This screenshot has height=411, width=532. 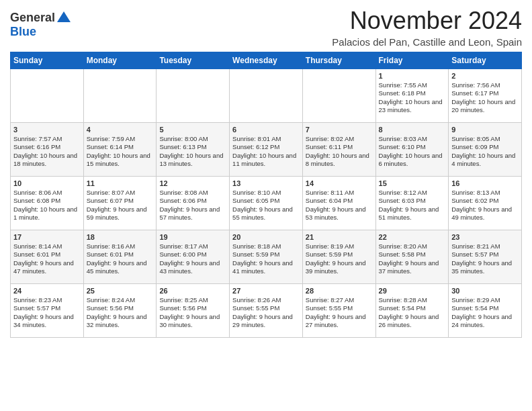 I want to click on day-number: 23, so click(x=485, y=237).